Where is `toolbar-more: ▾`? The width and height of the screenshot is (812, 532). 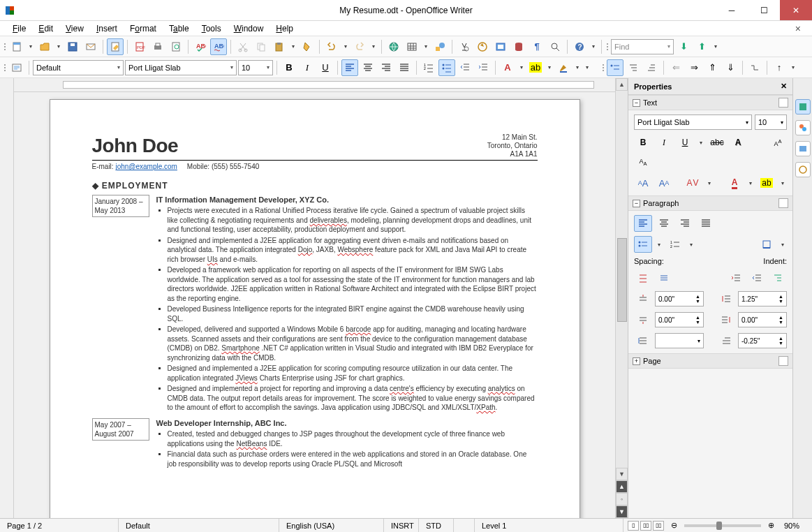 toolbar-more: ▾ is located at coordinates (593, 46).